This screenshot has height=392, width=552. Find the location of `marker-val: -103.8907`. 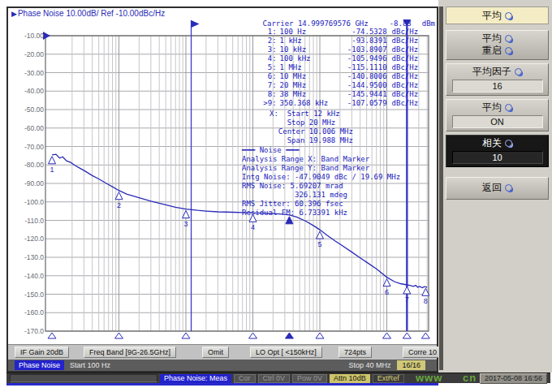

marker-val: -103.8907 is located at coordinates (363, 50).